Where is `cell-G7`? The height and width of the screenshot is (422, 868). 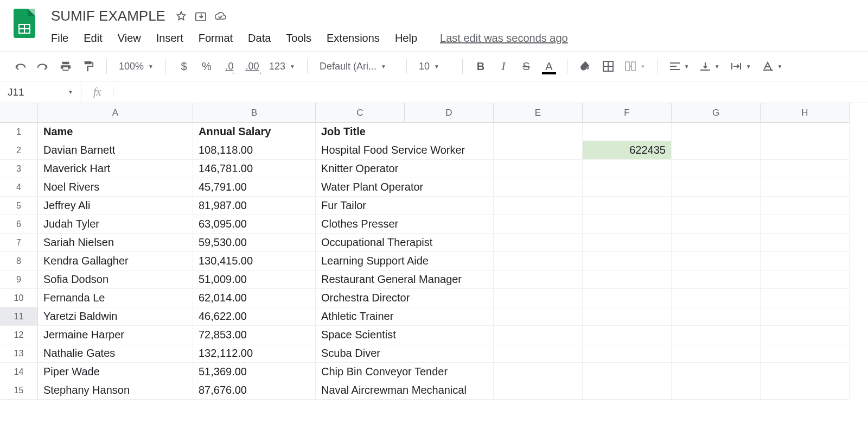 cell-G7 is located at coordinates (716, 243).